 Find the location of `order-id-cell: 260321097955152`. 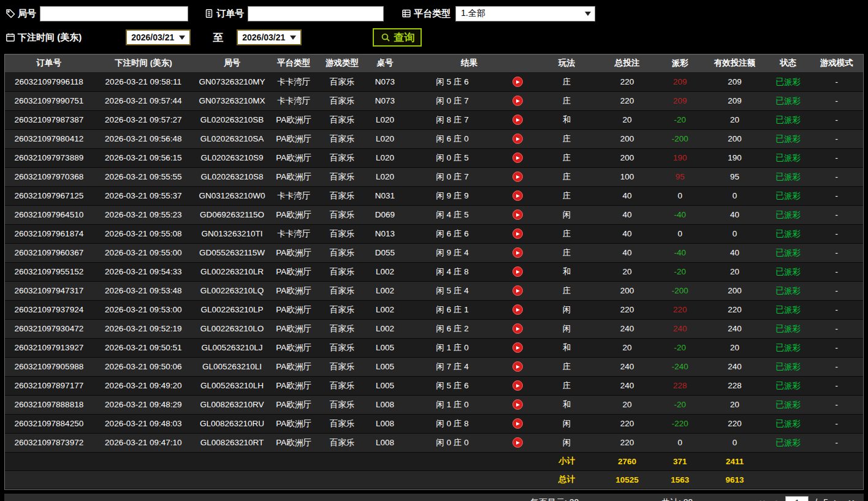

order-id-cell: 260321097955152 is located at coordinates (49, 272).